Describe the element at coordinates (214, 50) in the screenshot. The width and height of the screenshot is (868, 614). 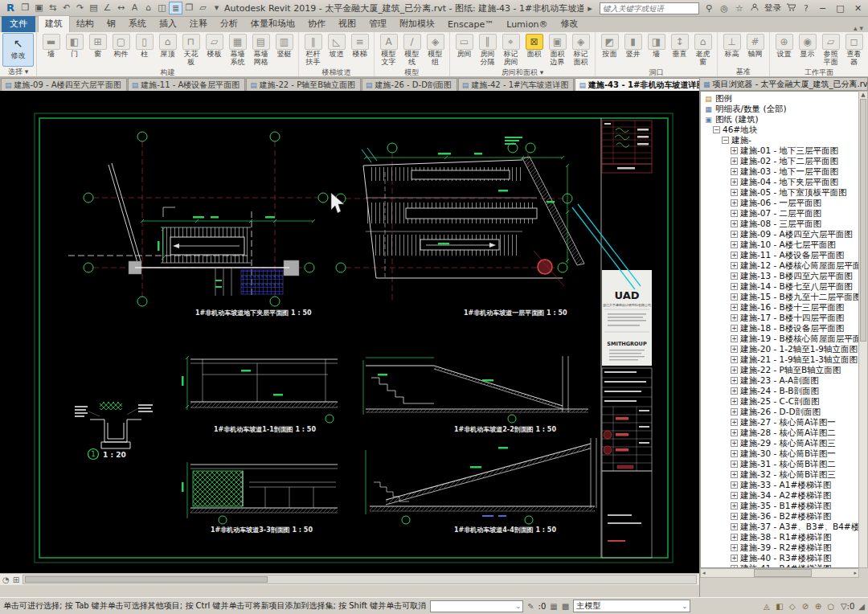
I see `ribbon-tool: ▱楼板` at that location.